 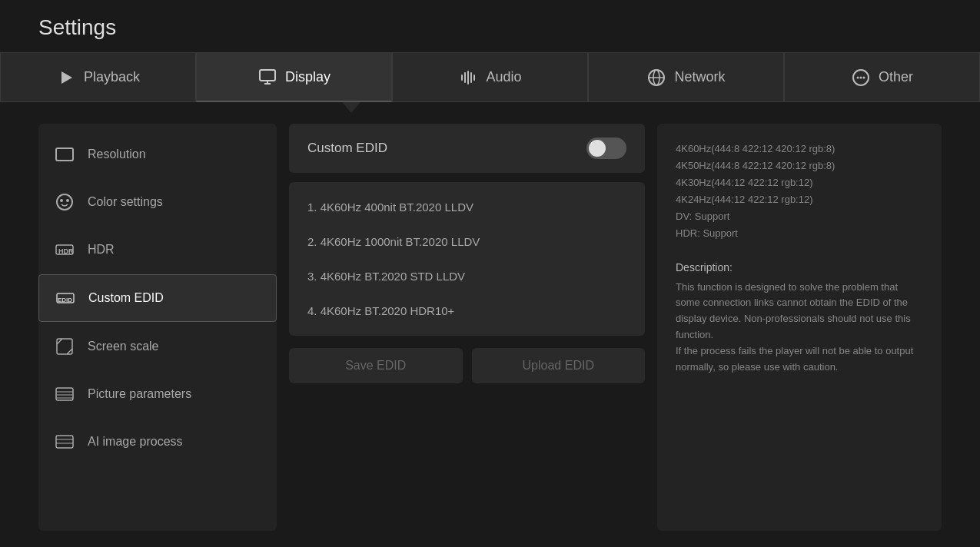 I want to click on svg-text: HDR, so click(x=66, y=251).